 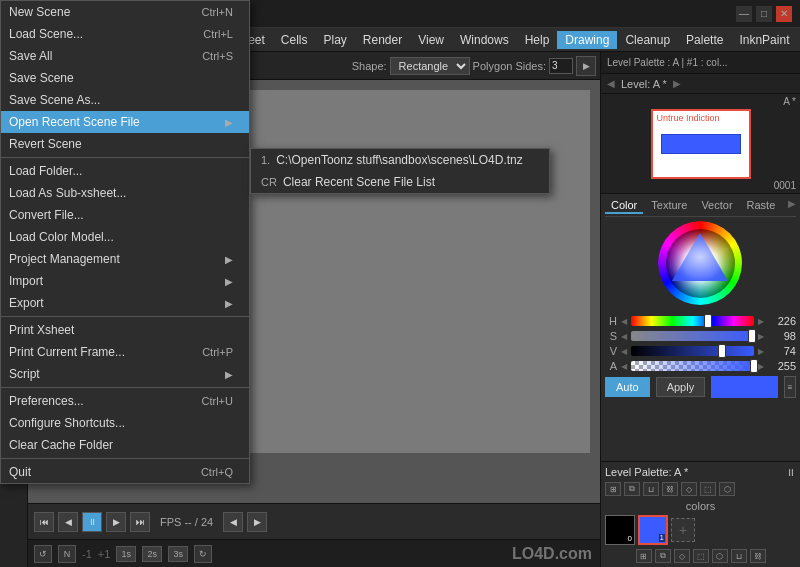 What do you see at coordinates (125, 193) in the screenshot?
I see `menu-item-load-sub: Load As Sub-xsheet...` at bounding box center [125, 193].